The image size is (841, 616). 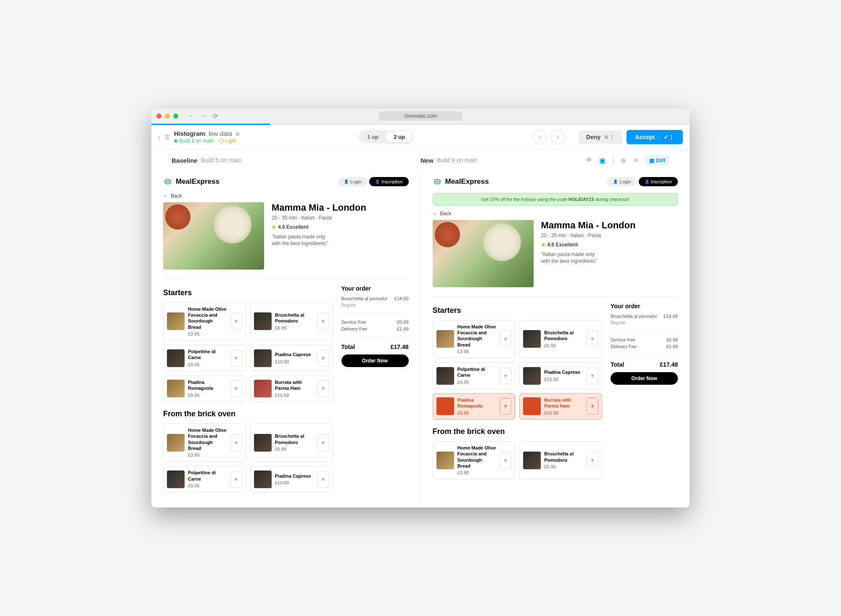 What do you see at coordinates (458, 160) in the screenshot?
I see `new-build: Build 9 on main` at bounding box center [458, 160].